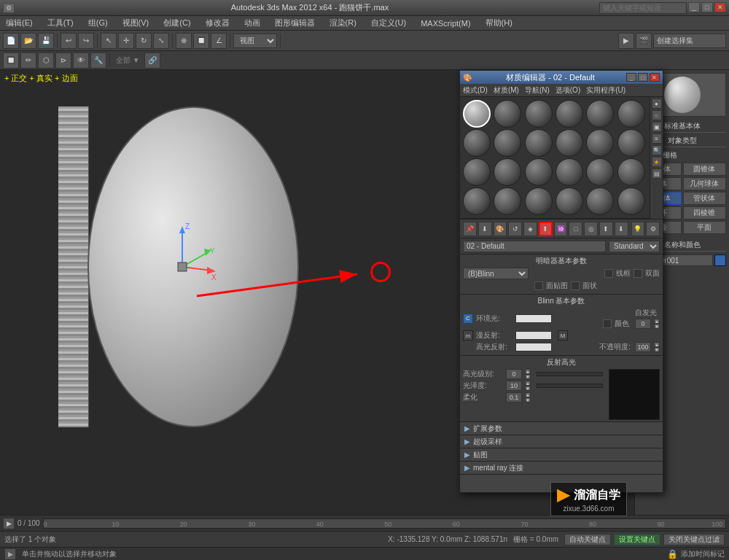  Describe the element at coordinates (468, 319) in the screenshot. I see `ambient-c-btn: C` at that location.